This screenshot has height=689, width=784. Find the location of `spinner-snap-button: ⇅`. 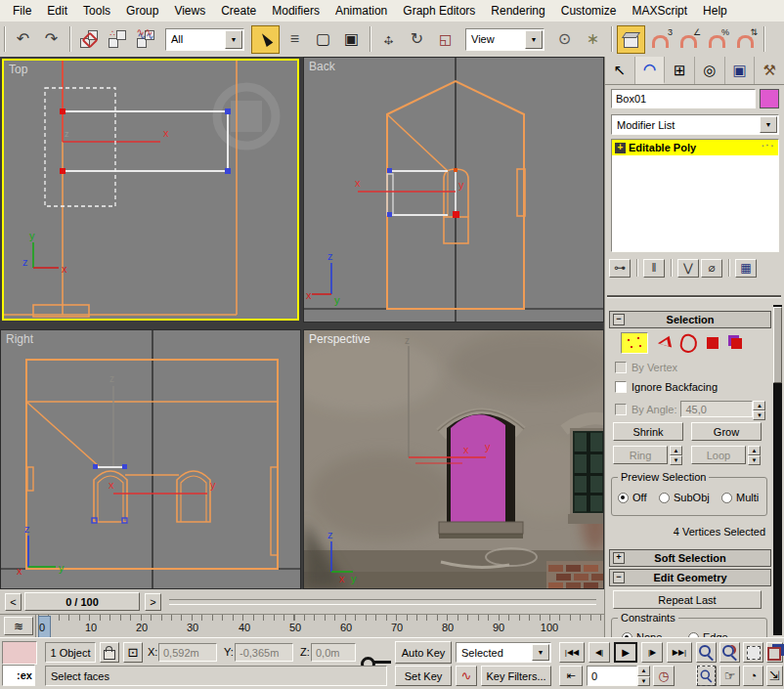

spinner-snap-button: ⇅ is located at coordinates (745, 39).